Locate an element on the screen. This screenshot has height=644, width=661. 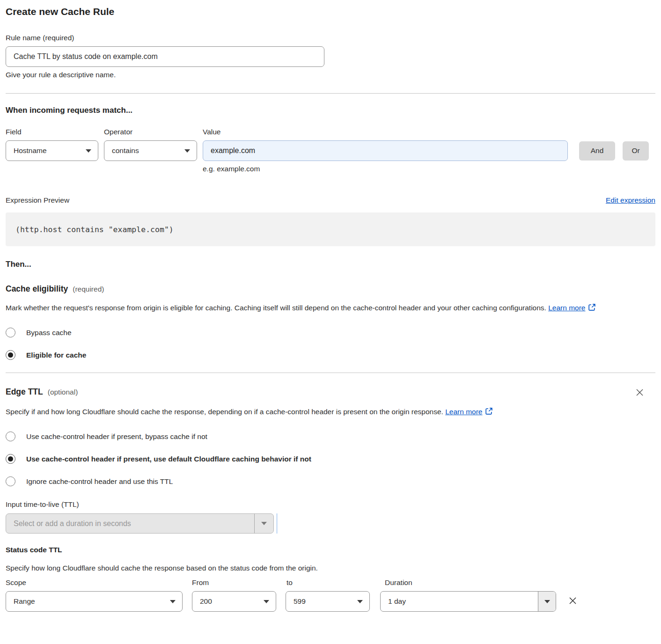
edge-ttl-learn-more-link: Learn more is located at coordinates (463, 412).